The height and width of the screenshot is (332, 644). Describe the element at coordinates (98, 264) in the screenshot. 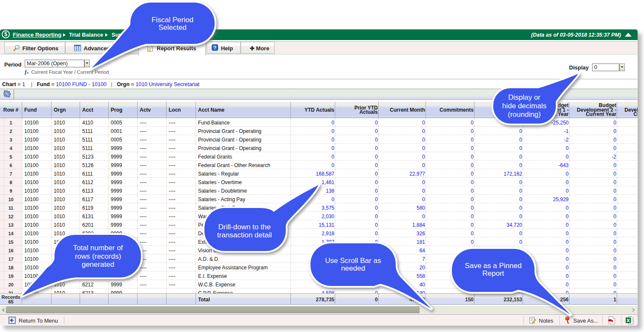

I see `svg-text: generated` at that location.